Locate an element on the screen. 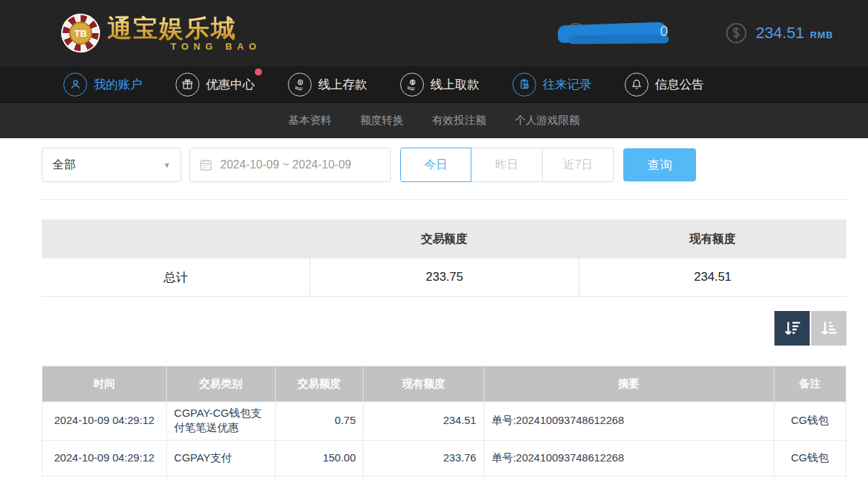 This screenshot has height=478, width=868. summary-current-total: 234.51 is located at coordinates (713, 277).